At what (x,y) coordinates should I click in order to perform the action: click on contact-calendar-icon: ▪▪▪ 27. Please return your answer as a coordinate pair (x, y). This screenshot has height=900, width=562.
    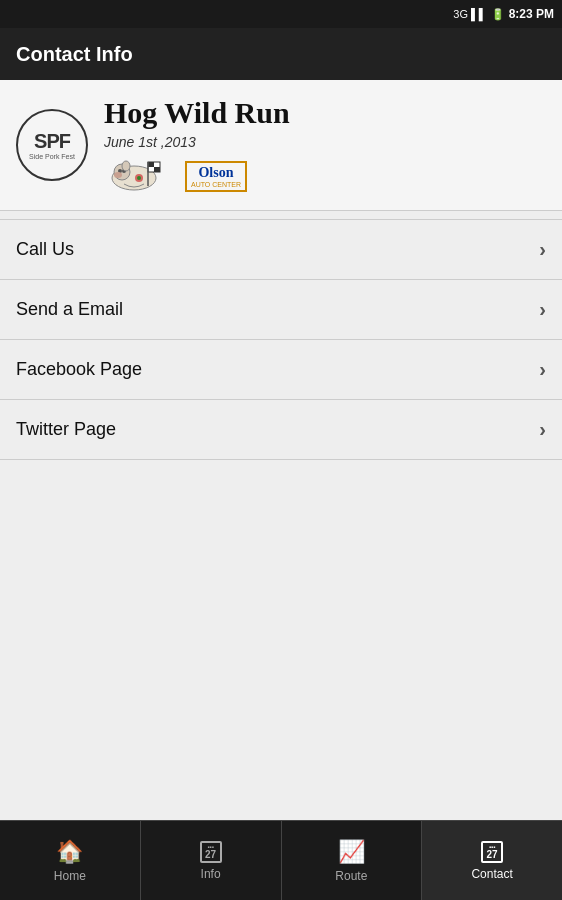
    Looking at the image, I should click on (492, 852).